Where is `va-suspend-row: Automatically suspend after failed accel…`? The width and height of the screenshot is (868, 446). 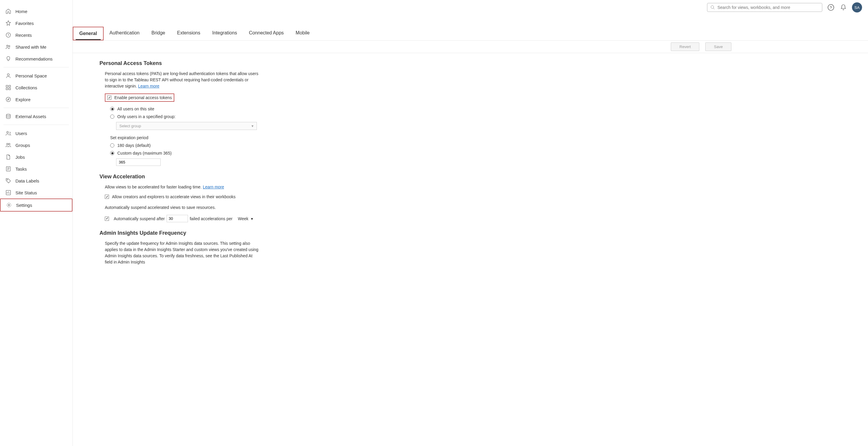 va-suspend-row: Automatically suspend after failed accel… is located at coordinates (182, 218).